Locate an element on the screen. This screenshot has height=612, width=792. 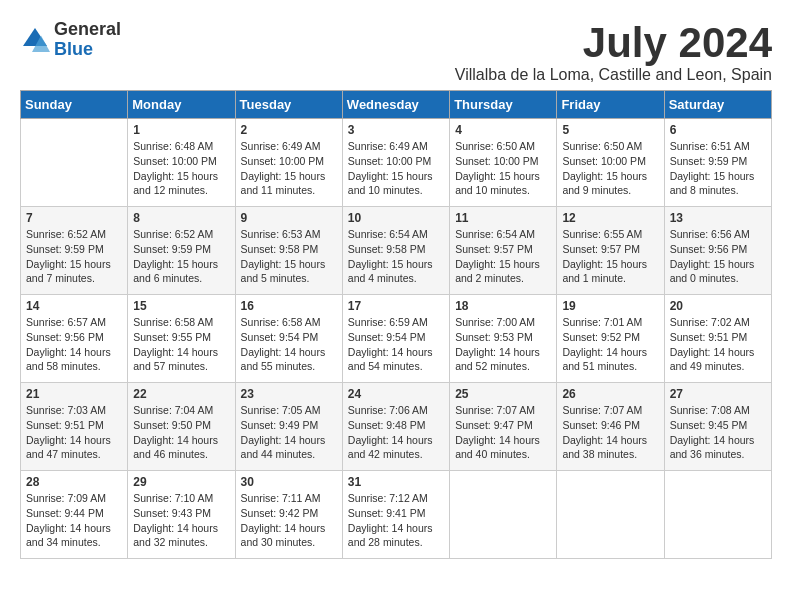
title-area: July 2024 Villalba de la Loma, Castille … is located at coordinates (614, 52).